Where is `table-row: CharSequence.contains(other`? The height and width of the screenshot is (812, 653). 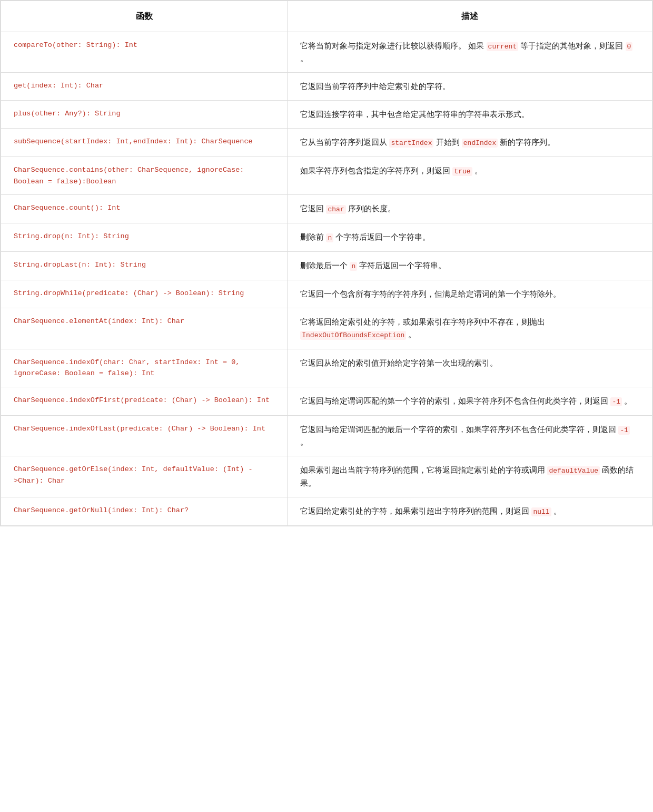 table-row: CharSequence.contains(other is located at coordinates (326, 176).